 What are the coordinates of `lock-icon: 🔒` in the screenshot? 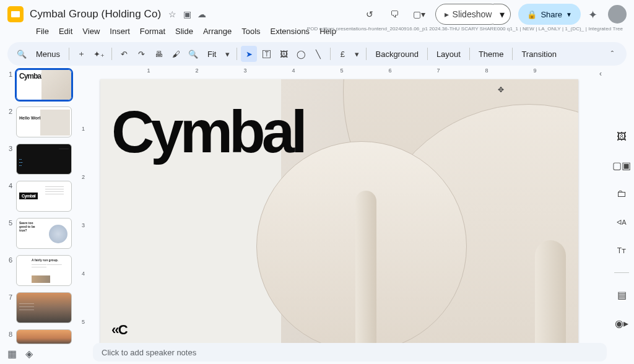 It's located at (532, 15).